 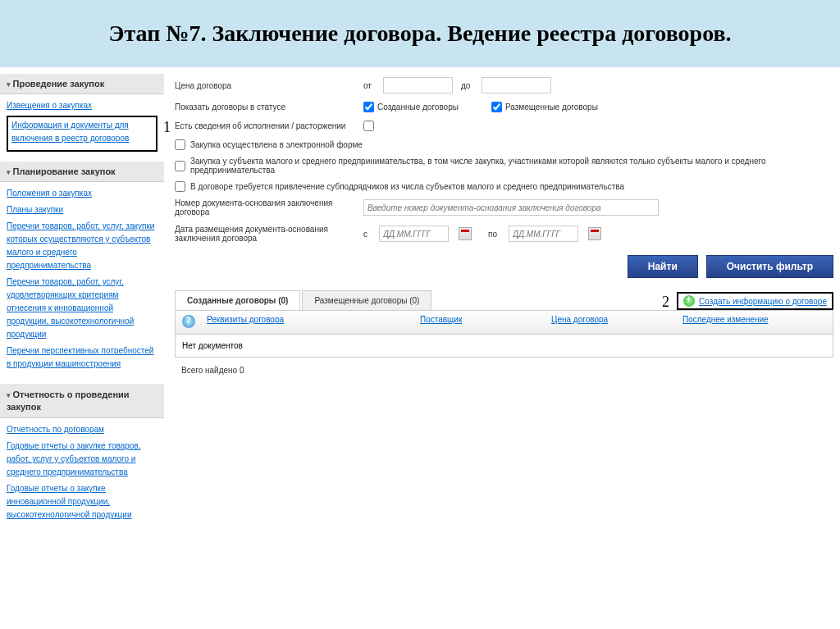 I want to click on to-label: до, so click(x=466, y=85).